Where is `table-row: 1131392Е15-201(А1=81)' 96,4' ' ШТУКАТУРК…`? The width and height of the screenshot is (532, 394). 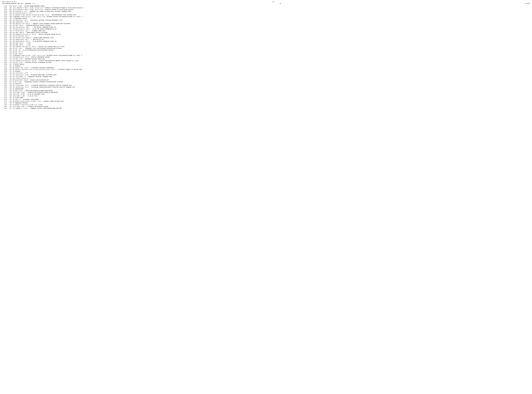 table-row: 1131392Е15-201(А1=81)' 96,4' ' ШТУКАТУРК… is located at coordinates (266, 21).